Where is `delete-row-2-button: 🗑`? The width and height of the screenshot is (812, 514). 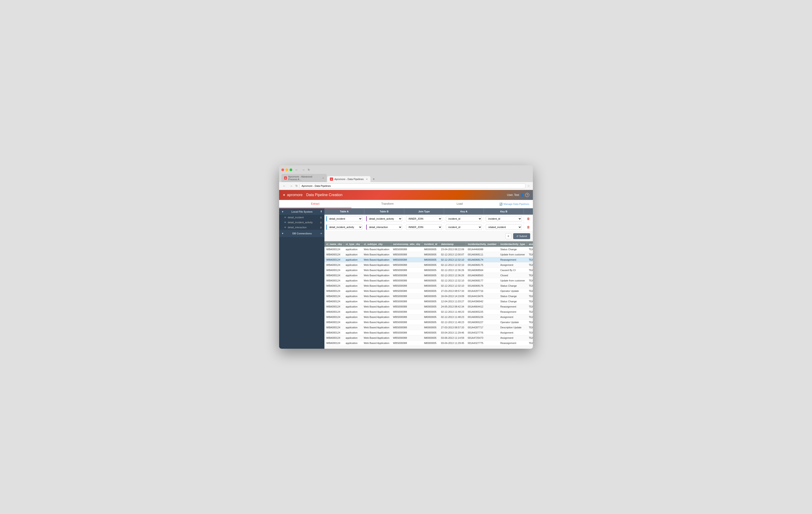 delete-row-2-button: 🗑 is located at coordinates (528, 227).